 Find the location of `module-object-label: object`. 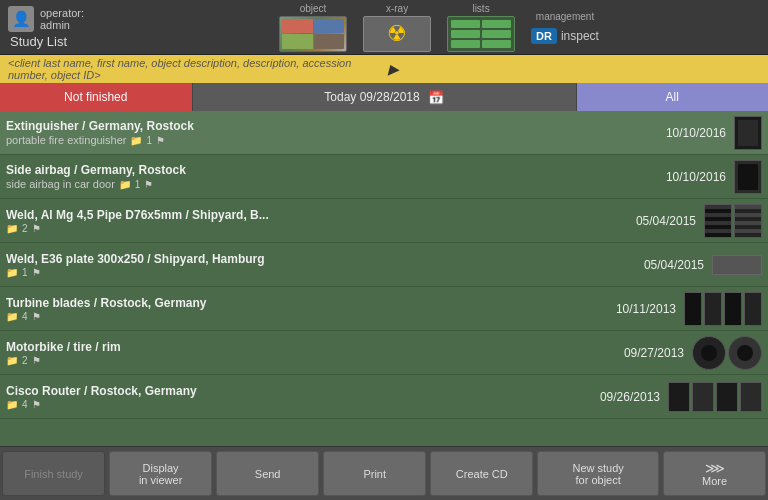

module-object-label: object is located at coordinates (314, 8).